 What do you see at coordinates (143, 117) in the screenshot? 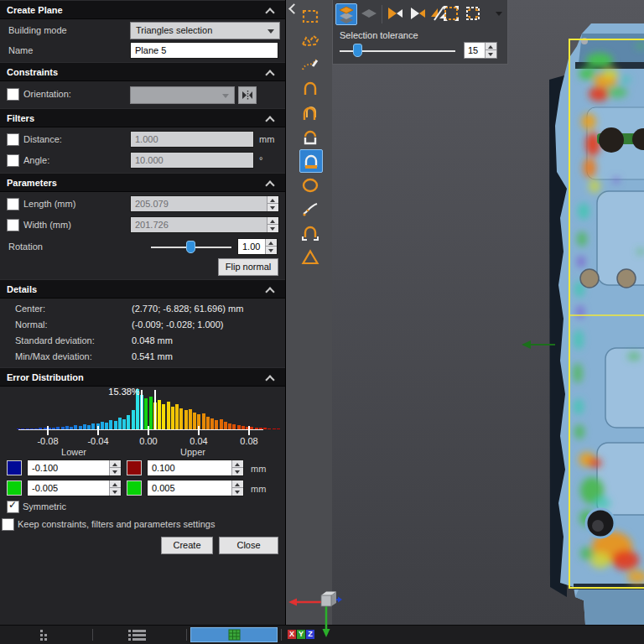
I see `section-header-filters: Filters` at bounding box center [143, 117].